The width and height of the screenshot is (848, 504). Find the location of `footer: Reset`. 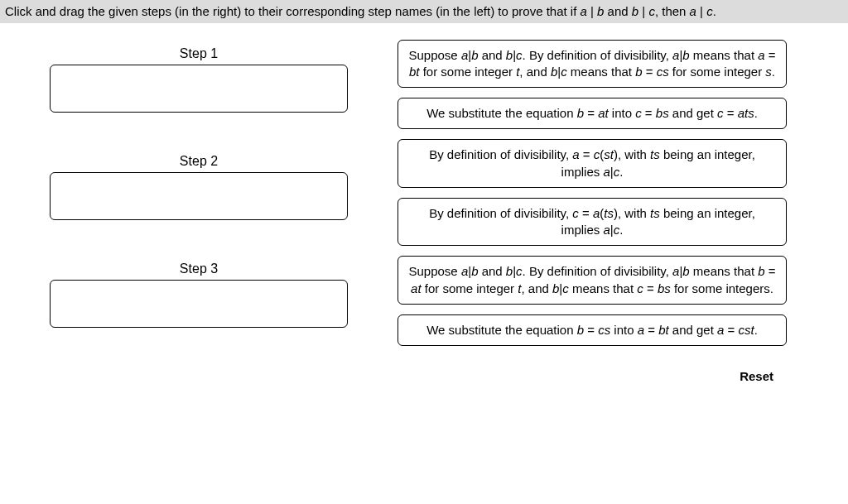

footer: Reset is located at coordinates (424, 372).